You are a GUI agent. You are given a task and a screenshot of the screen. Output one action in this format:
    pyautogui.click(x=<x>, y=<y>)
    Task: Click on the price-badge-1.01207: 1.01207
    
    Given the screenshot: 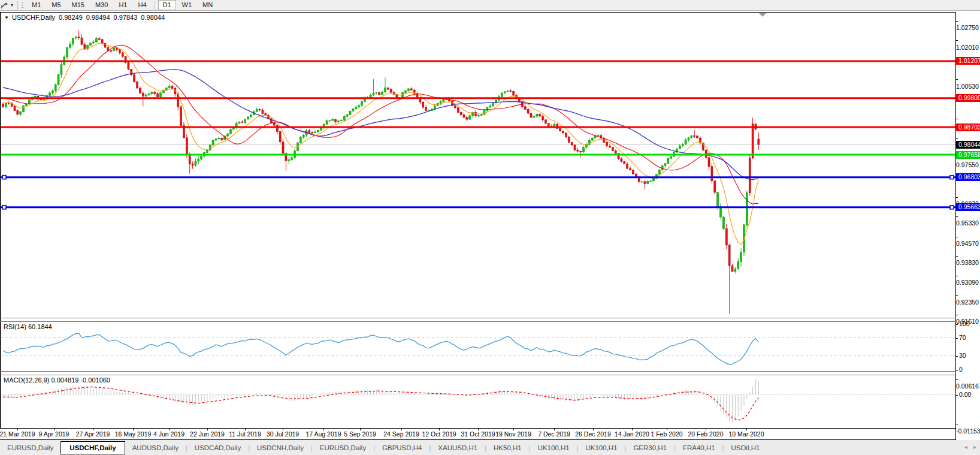 What is the action you would take?
    pyautogui.click(x=968, y=61)
    